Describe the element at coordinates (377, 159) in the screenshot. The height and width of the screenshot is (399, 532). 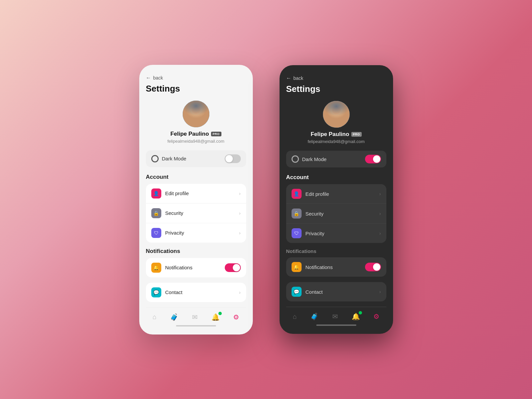
I see `dark-toggle-knob` at that location.